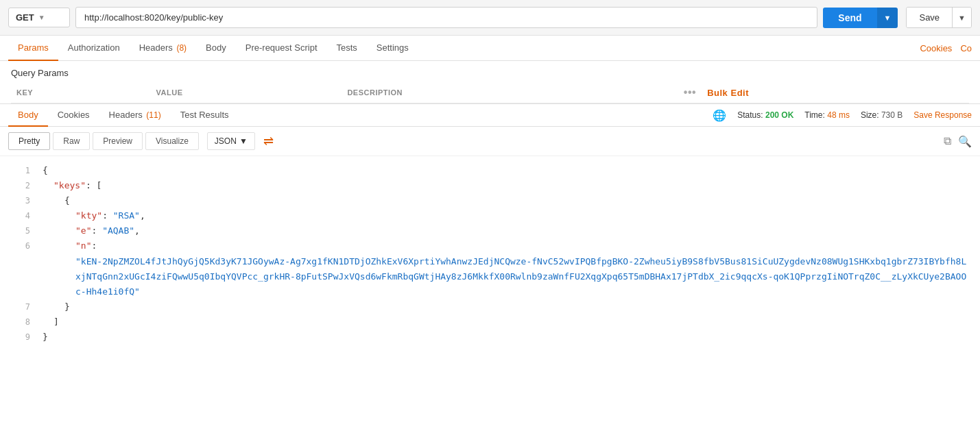 This screenshot has height=433, width=980. I want to click on more-options-icon: •••, so click(690, 92).